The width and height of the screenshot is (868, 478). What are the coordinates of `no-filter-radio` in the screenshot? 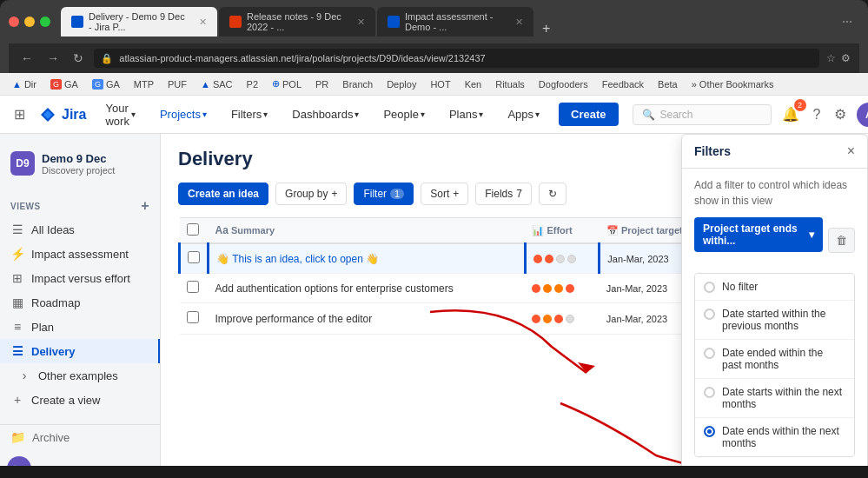 It's located at (709, 287).